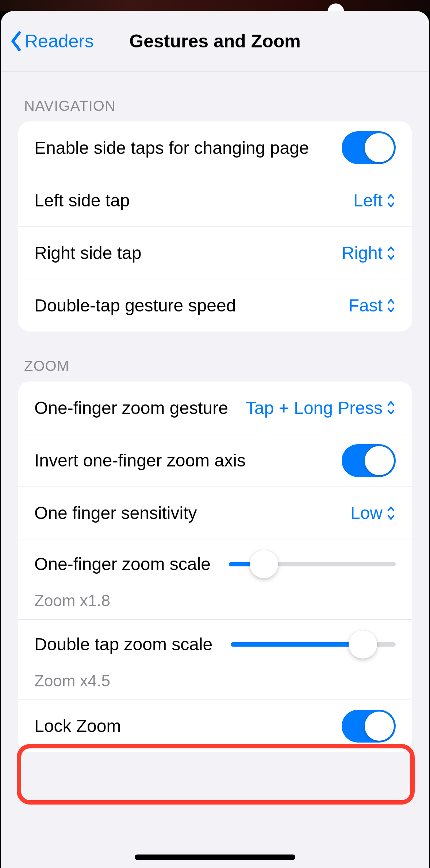 This screenshot has width=430, height=868. Describe the element at coordinates (189, 513) in the screenshot. I see `label-sensitivity: One finger sensitivity` at that location.